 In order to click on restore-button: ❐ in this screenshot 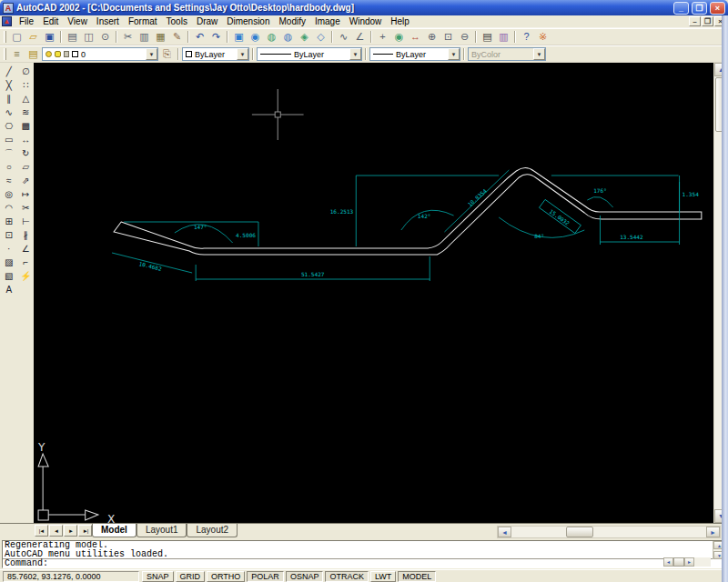, I will do `click(699, 8)`.